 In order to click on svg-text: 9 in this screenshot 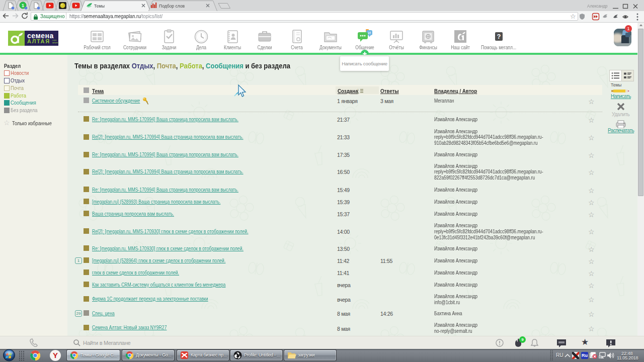, I will do `click(358, 93)`.